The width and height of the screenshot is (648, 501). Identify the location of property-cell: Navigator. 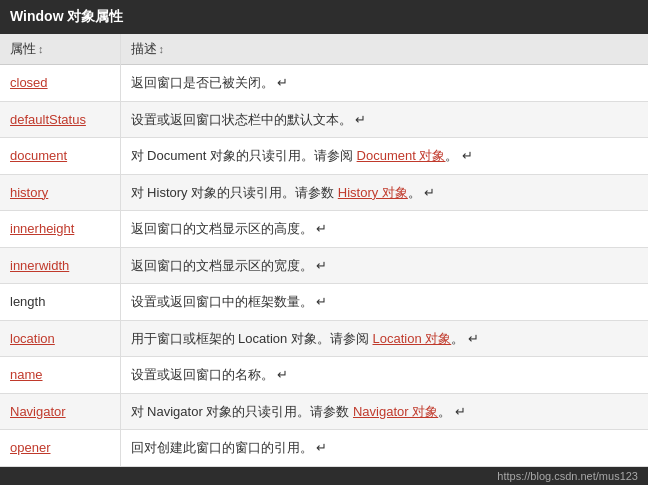
(60, 412).